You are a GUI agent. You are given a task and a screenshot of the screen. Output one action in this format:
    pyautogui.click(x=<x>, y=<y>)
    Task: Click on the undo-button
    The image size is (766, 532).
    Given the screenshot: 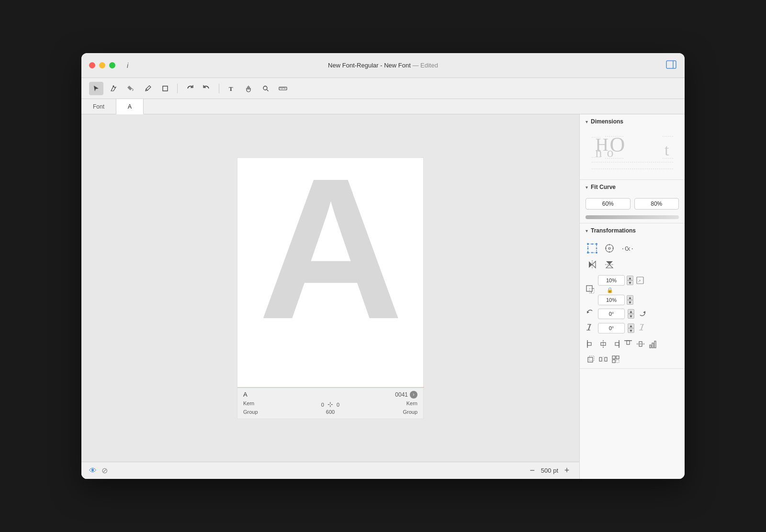 What is the action you would take?
    pyautogui.click(x=190, y=89)
    